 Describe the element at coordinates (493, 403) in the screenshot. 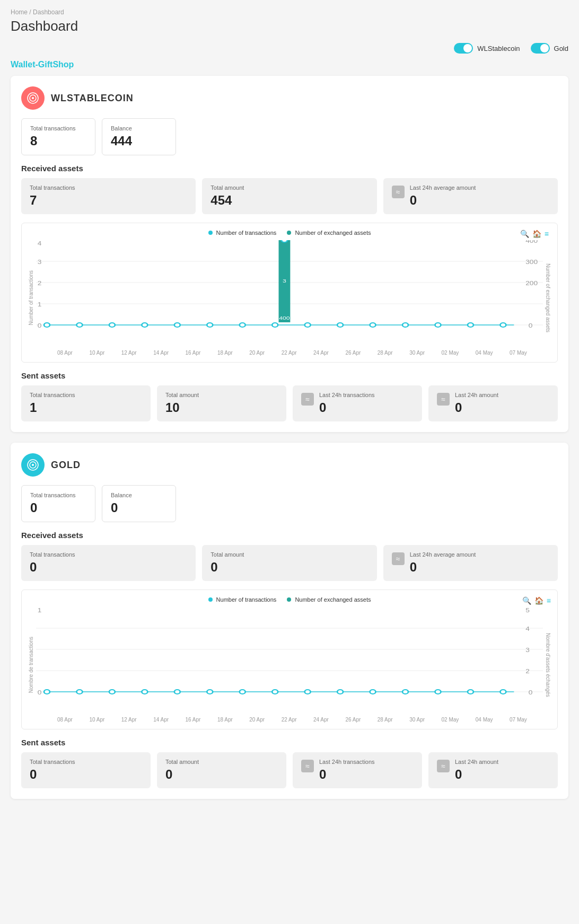

I see `wlstablecoin-sent-24h-amount-box: ≈ Last 24h amount 0` at that location.